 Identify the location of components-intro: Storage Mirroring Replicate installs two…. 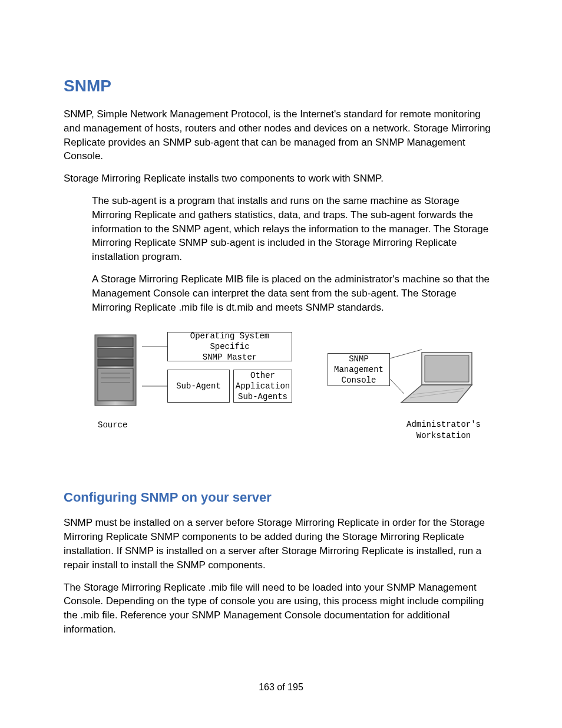
(281, 179).